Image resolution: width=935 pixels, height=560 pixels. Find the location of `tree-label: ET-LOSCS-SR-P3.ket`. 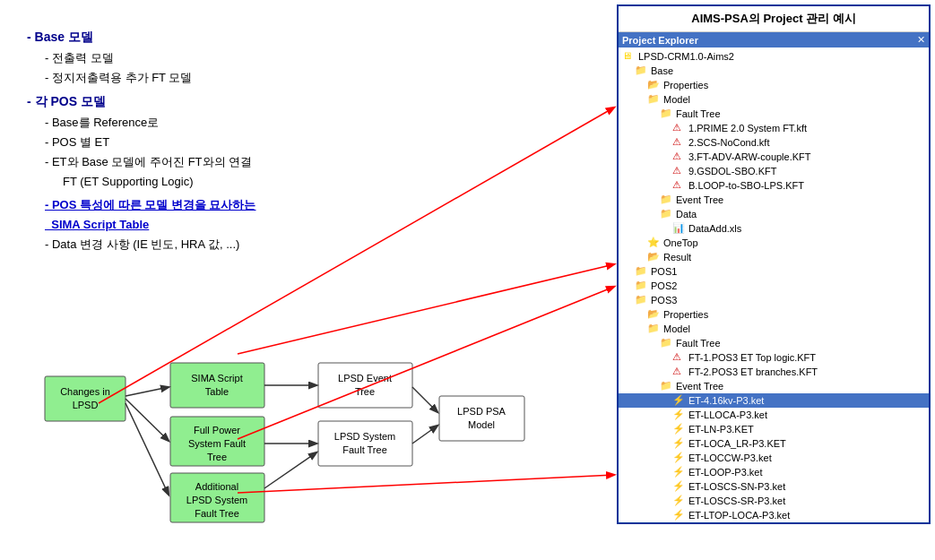

tree-label: ET-LOSCS-SR-P3.ket is located at coordinates (737, 501).